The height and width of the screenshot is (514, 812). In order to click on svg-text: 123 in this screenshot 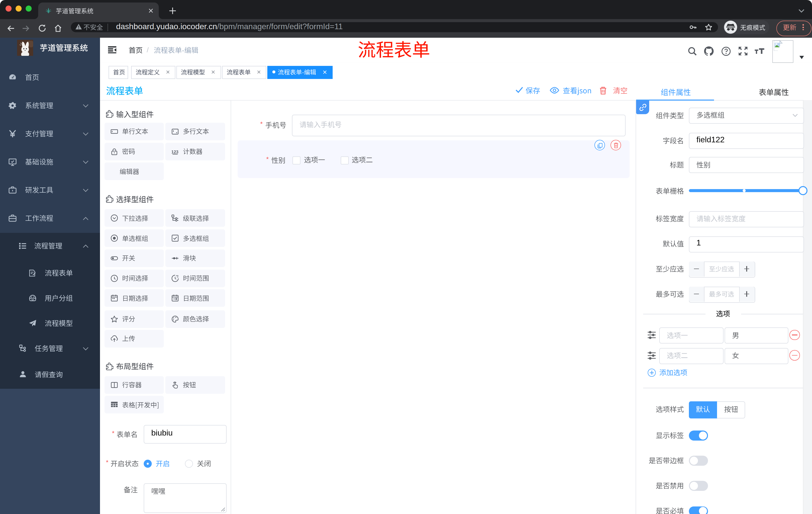, I will do `click(175, 152)`.